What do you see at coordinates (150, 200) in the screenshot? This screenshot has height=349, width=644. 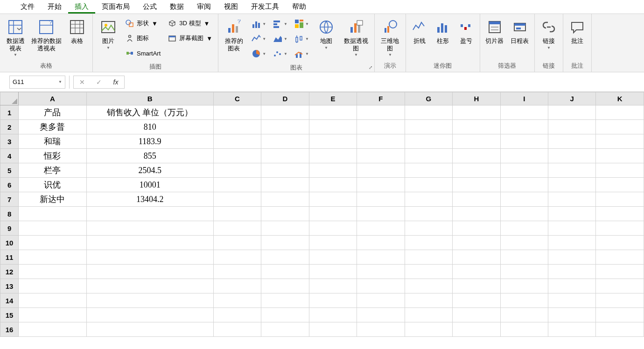 I see `cell-B7: 13404.2` at bounding box center [150, 200].